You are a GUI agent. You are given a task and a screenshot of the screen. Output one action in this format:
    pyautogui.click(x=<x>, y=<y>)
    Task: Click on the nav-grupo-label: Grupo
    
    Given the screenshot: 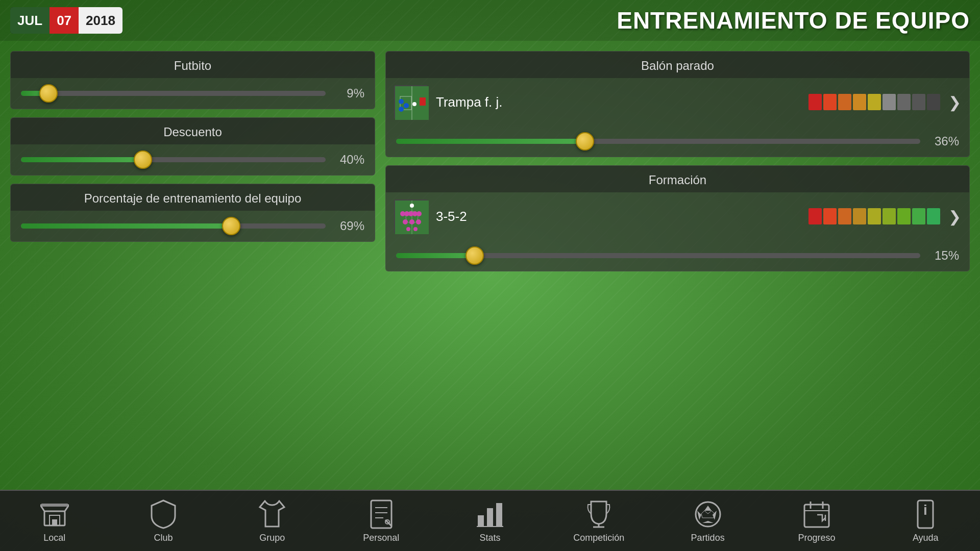 What is the action you would take?
    pyautogui.click(x=272, y=538)
    